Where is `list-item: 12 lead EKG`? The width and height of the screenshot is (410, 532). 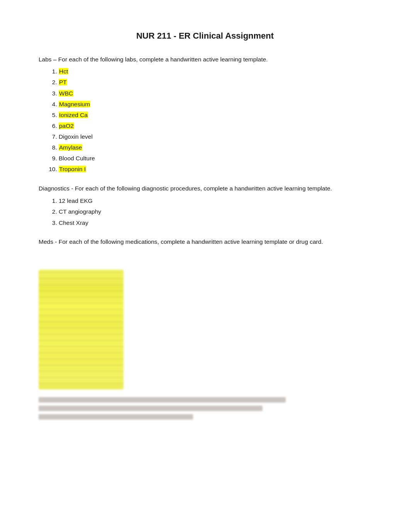 list-item: 12 lead EKG is located at coordinates (215, 201).